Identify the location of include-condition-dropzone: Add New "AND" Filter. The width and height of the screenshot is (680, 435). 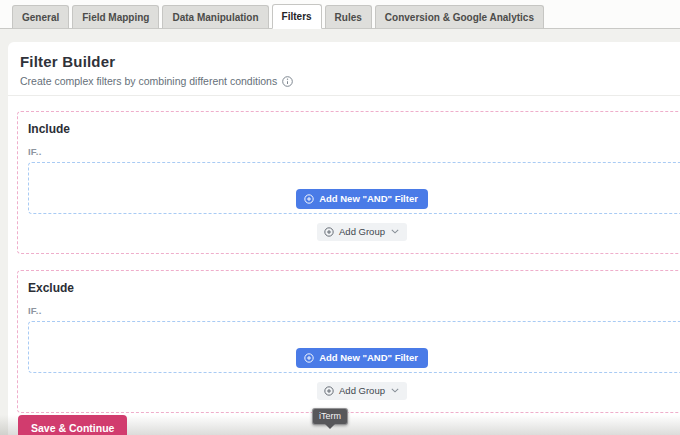
(354, 188).